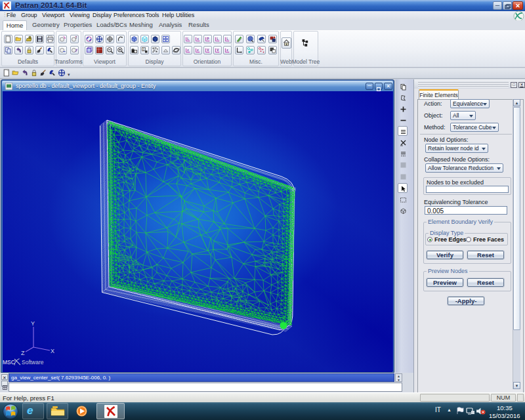 The width and height of the screenshot is (525, 420). I want to click on svg-text: MSC, so click(9, 362).